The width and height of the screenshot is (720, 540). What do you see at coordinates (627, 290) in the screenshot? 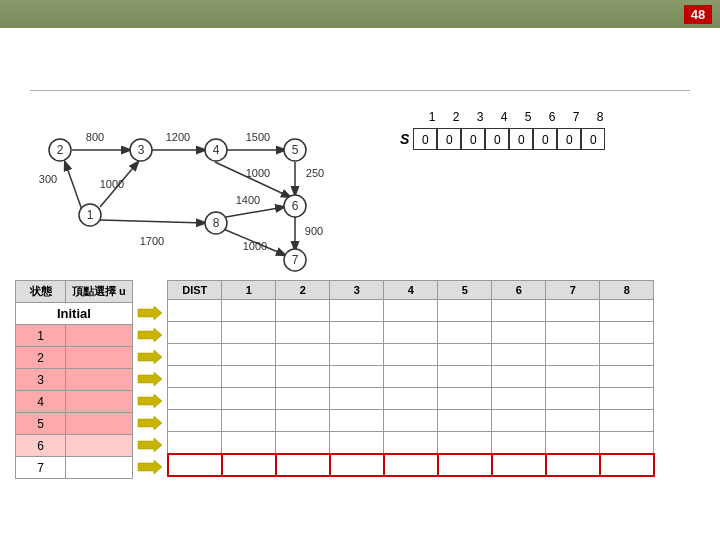
I see `dist-col-8: 8` at bounding box center [627, 290].